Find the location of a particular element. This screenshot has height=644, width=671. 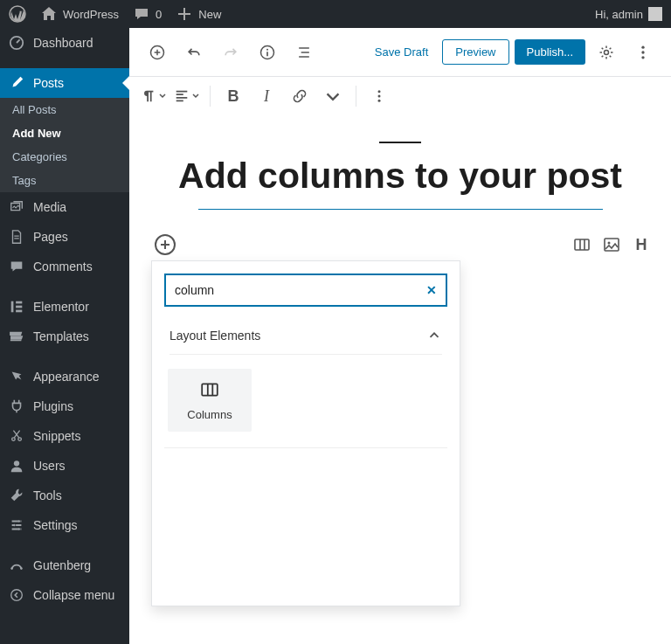

submenu-tags: Tags is located at coordinates (65, 180).